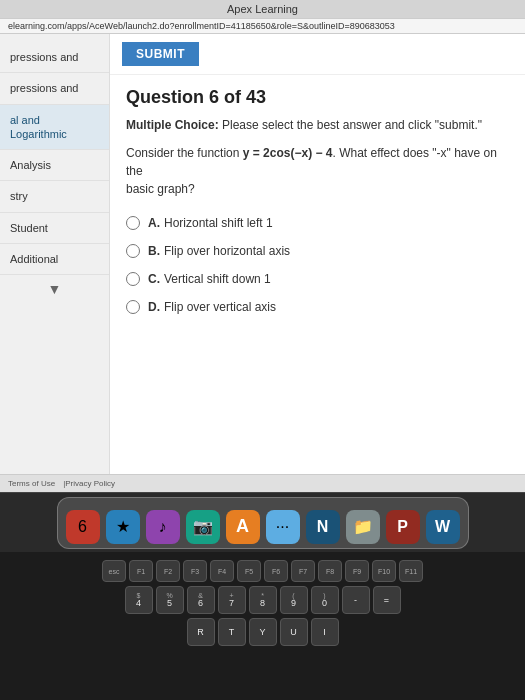 The image size is (525, 700). I want to click on mac-dock-area: 6 ★ ♪ 📷 A ··· N 📁 P W, so click(262, 522).